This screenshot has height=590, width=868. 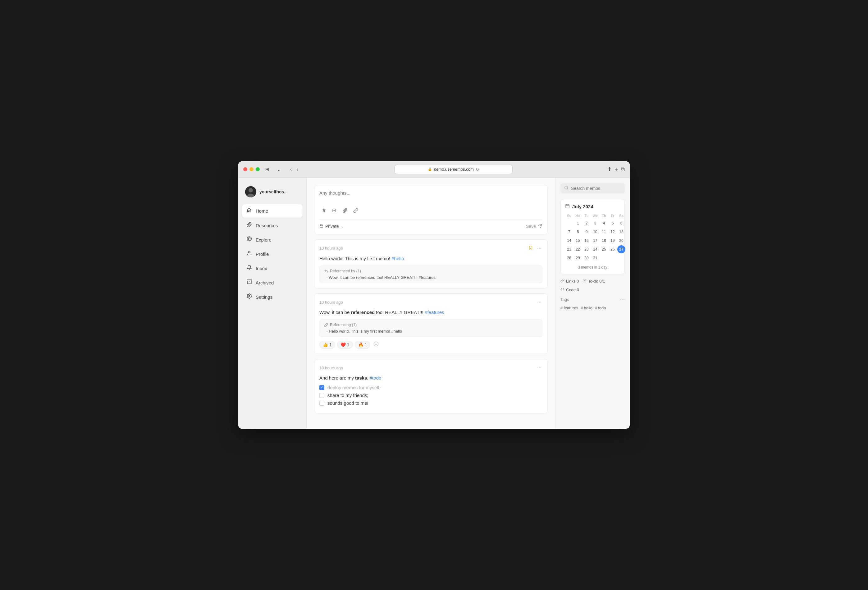 I want to click on cal-day-13: 13, so click(x=621, y=232).